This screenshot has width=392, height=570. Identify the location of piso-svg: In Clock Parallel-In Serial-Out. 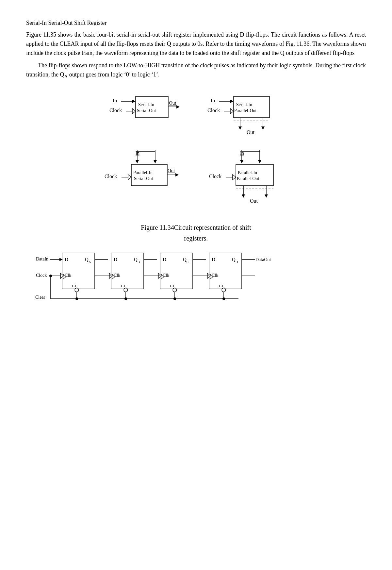
(144, 175).